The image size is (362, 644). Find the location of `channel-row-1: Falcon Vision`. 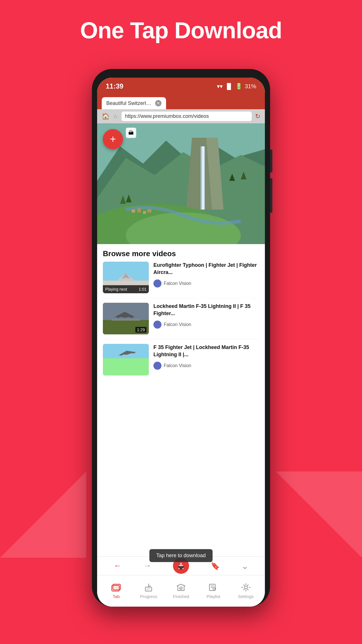

channel-row-1: Falcon Vision is located at coordinates (206, 283).